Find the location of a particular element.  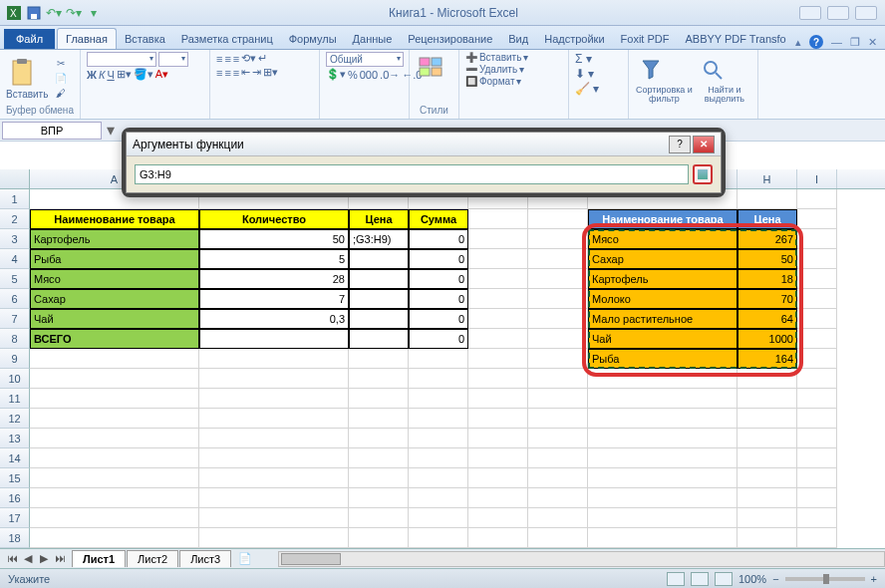

doc-restore-icon: ❐ is located at coordinates (855, 42).